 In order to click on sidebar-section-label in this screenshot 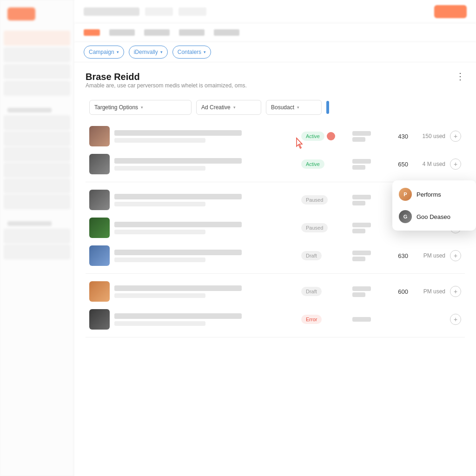, I will do `click(30, 110)`.